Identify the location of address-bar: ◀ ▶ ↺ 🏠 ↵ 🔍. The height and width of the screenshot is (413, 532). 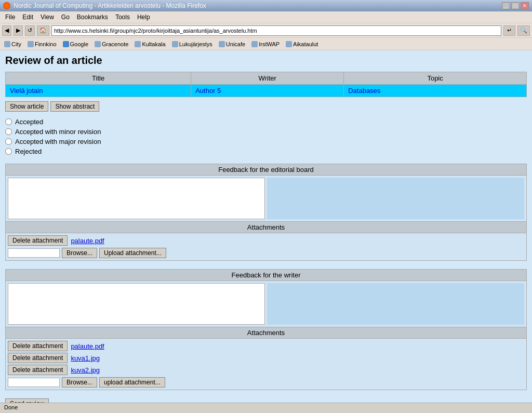
(266, 31).